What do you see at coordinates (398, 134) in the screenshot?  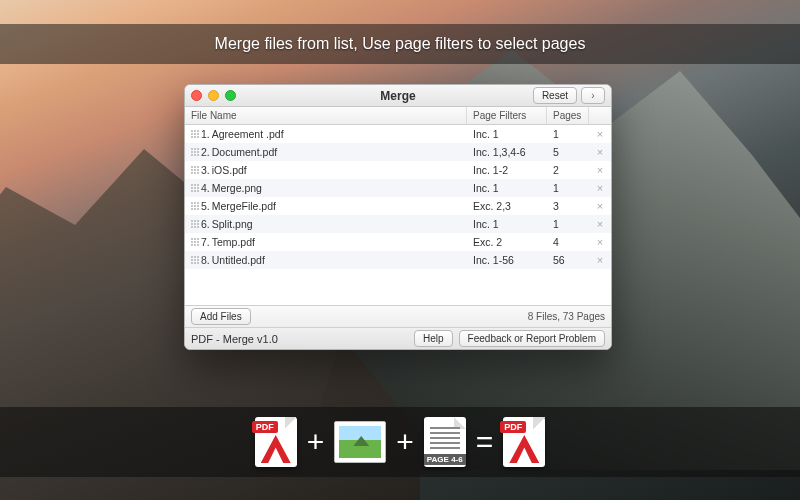 I see `table-row: 1. Agreement .pdfInc. 11×` at bounding box center [398, 134].